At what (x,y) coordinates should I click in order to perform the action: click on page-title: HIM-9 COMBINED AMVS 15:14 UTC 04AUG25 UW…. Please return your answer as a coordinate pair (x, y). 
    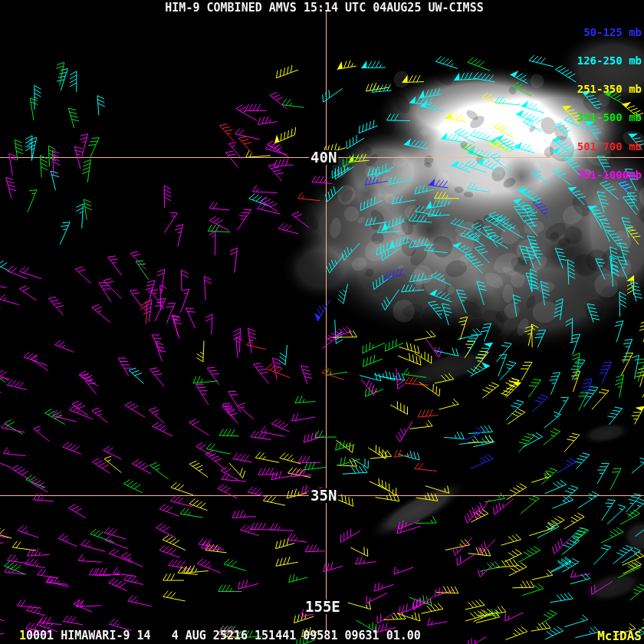
    Looking at the image, I should click on (324, 8).